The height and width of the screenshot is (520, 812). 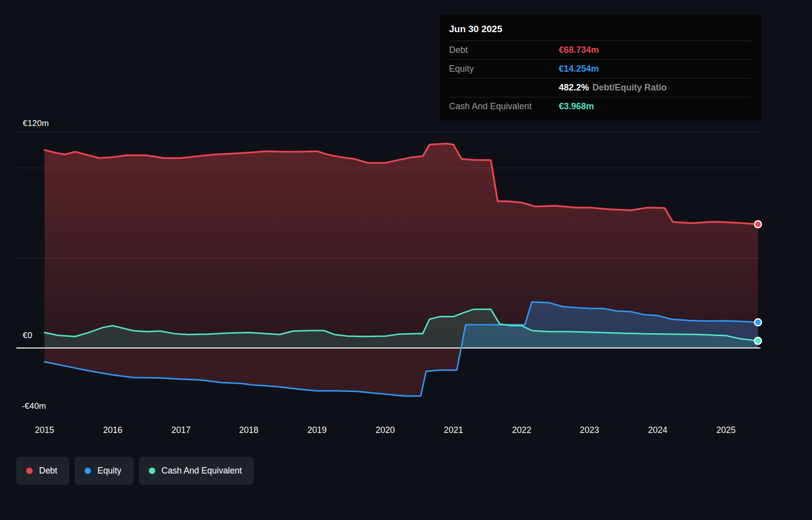 I want to click on x-axis-label-2020: 2020, so click(x=386, y=430).